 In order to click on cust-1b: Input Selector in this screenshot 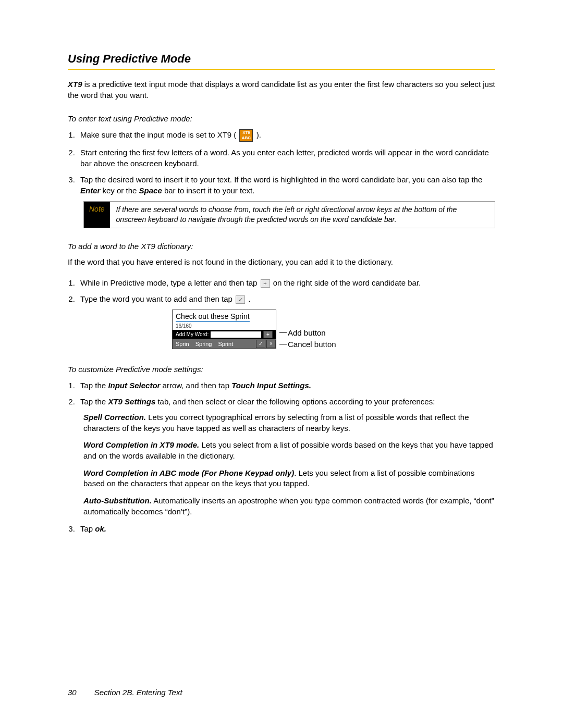, I will do `click(134, 386)`.